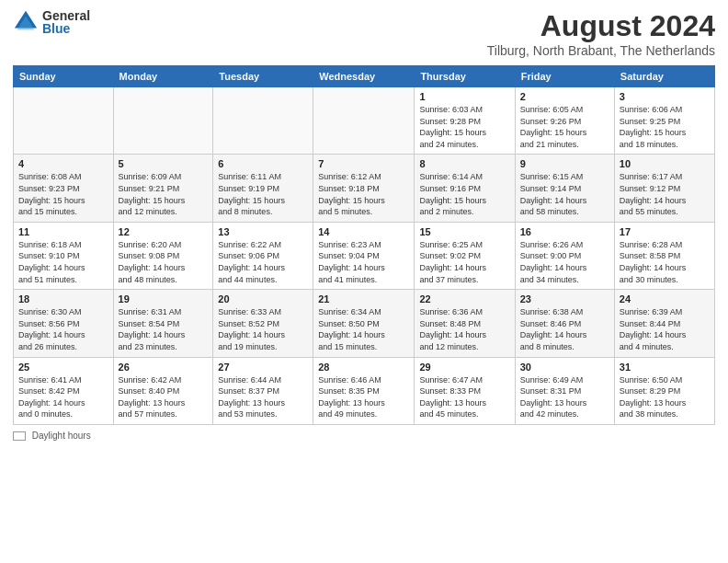 This screenshot has width=728, height=563. Describe the element at coordinates (64, 390) in the screenshot. I see `calendar-cell: 25Sunrise: 6:41 AM Sunset: 8:42 PM Dayli…` at that location.